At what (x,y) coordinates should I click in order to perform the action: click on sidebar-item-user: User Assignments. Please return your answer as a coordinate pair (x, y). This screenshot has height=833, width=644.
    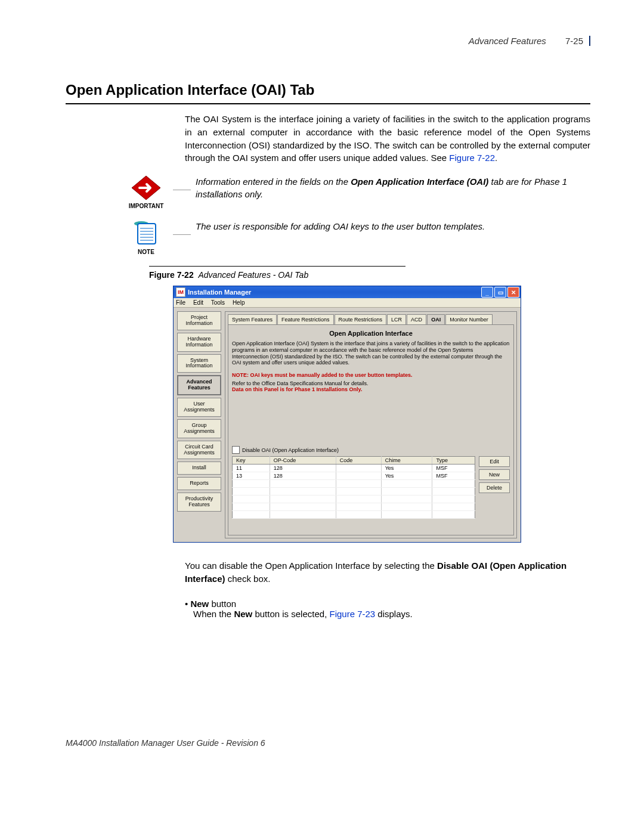
    Looking at the image, I should click on (199, 407).